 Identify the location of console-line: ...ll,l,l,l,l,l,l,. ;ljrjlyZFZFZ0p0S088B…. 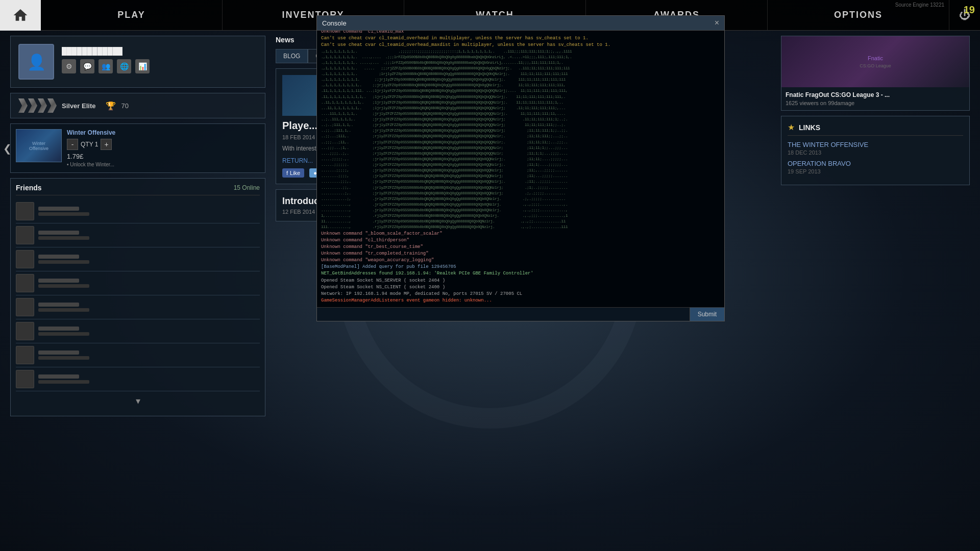
(521, 108).